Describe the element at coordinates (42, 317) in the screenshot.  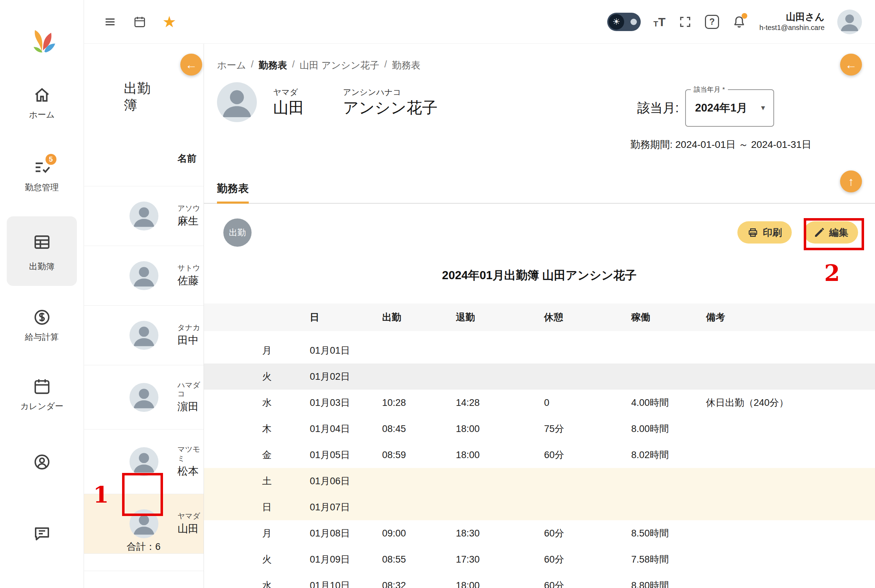
I see `dollar-circle-icon` at that location.